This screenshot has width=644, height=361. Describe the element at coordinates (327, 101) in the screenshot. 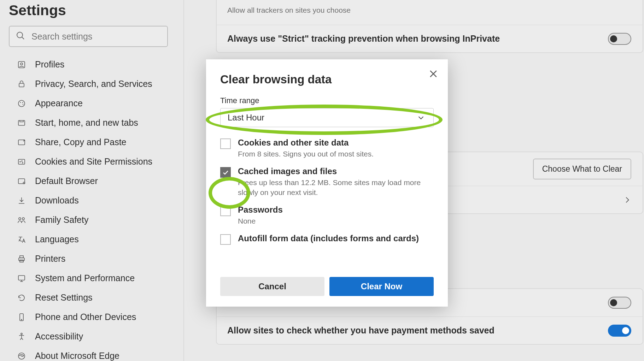

I see `time-range-label: Time range` at that location.